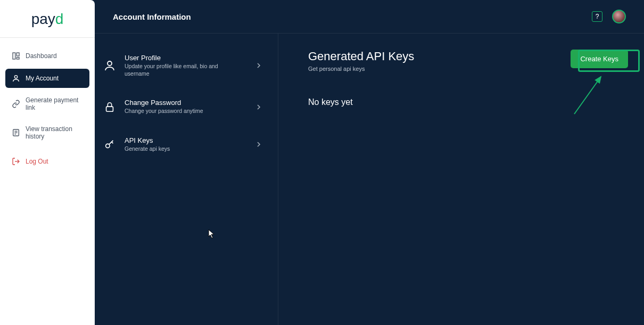 The height and width of the screenshot is (325, 644). I want to click on user-icon, so click(110, 66).